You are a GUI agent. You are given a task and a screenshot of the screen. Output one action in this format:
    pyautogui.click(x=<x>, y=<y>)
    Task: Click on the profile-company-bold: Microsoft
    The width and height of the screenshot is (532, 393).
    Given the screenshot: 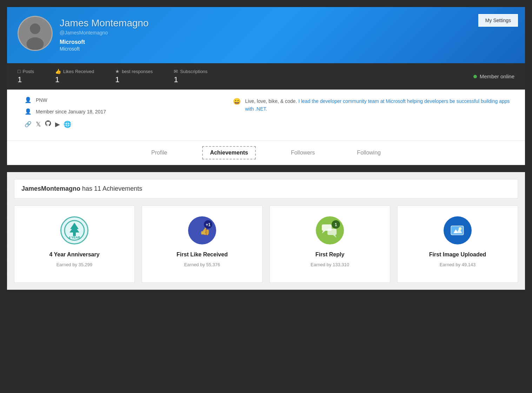 What is the action you would take?
    pyautogui.click(x=287, y=42)
    